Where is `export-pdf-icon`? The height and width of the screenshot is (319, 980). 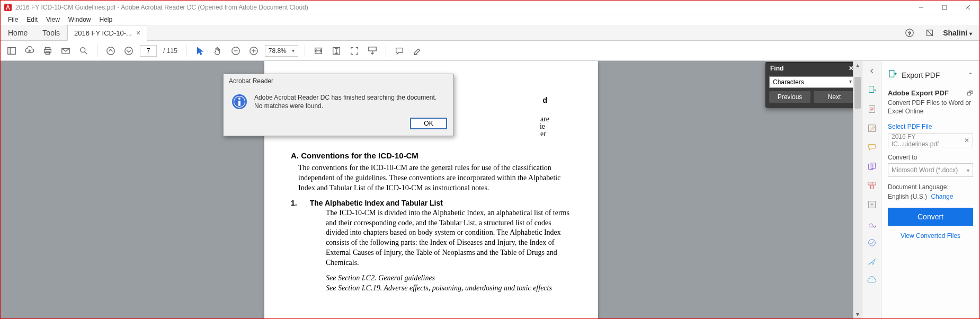 export-pdf-icon is located at coordinates (893, 75).